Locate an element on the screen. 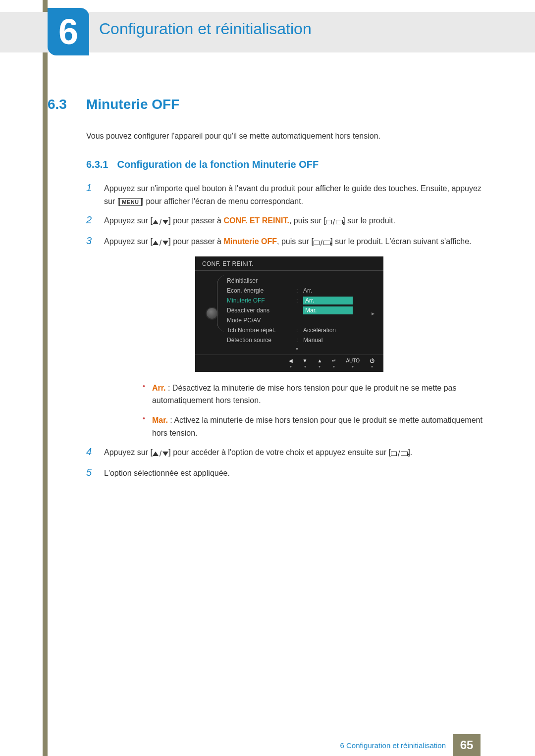 The width and height of the screenshot is (535, 756). osd-row-mode: Mode PC/AV is located at coordinates (297, 320).